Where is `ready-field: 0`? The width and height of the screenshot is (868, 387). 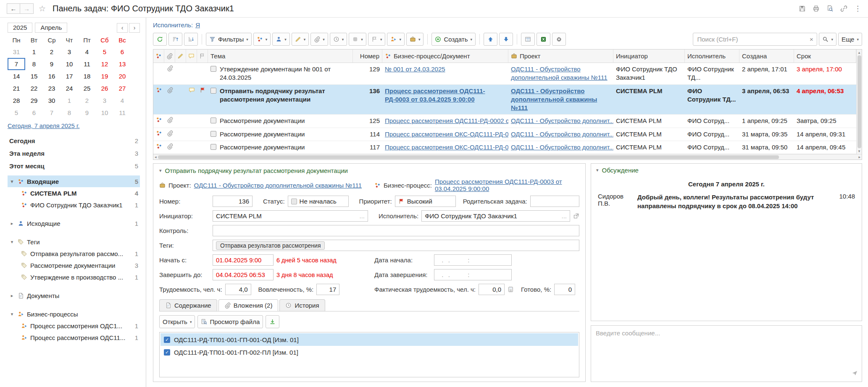 ready-field: 0 is located at coordinates (565, 290).